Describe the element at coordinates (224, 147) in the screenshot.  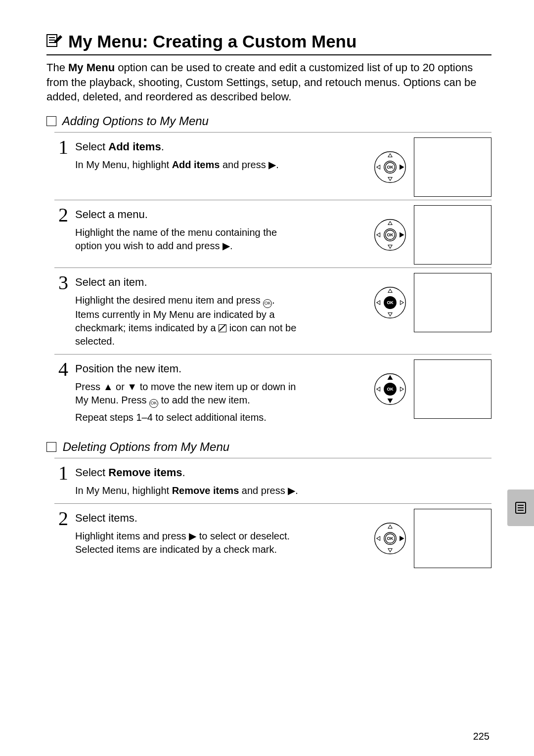
I see `step-heading: Select Add items.` at that location.